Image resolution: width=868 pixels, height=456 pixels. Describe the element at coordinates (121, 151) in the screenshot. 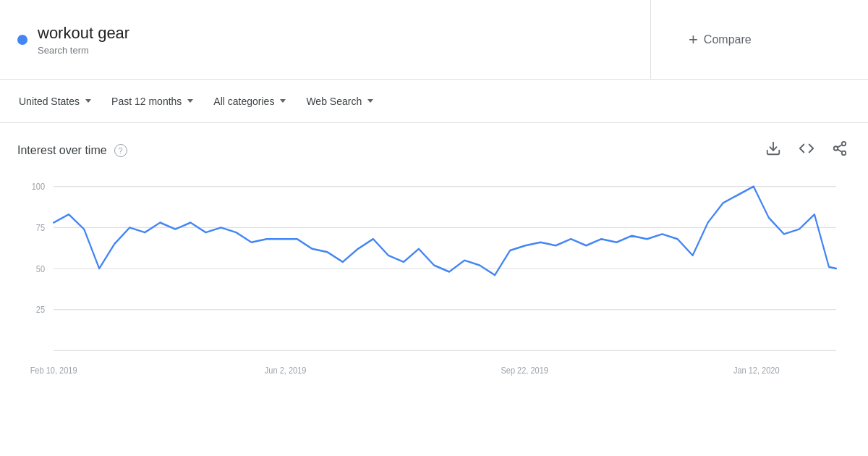

I see `help-icon: ?` at that location.